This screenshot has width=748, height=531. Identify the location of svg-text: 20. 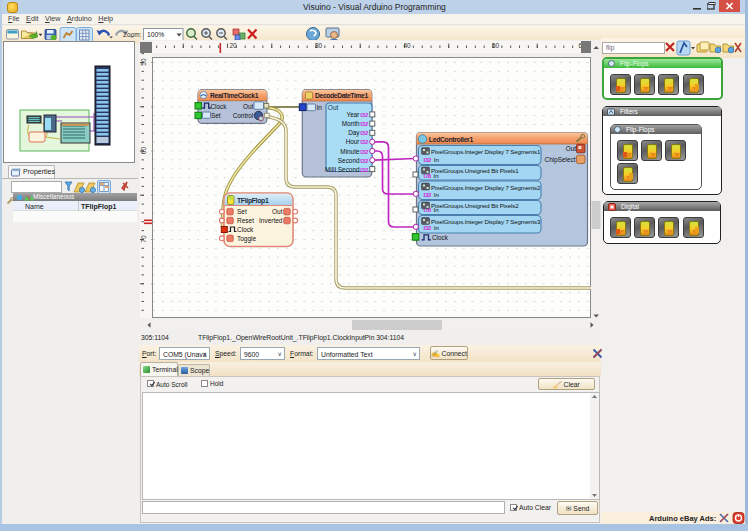
(233, 46).